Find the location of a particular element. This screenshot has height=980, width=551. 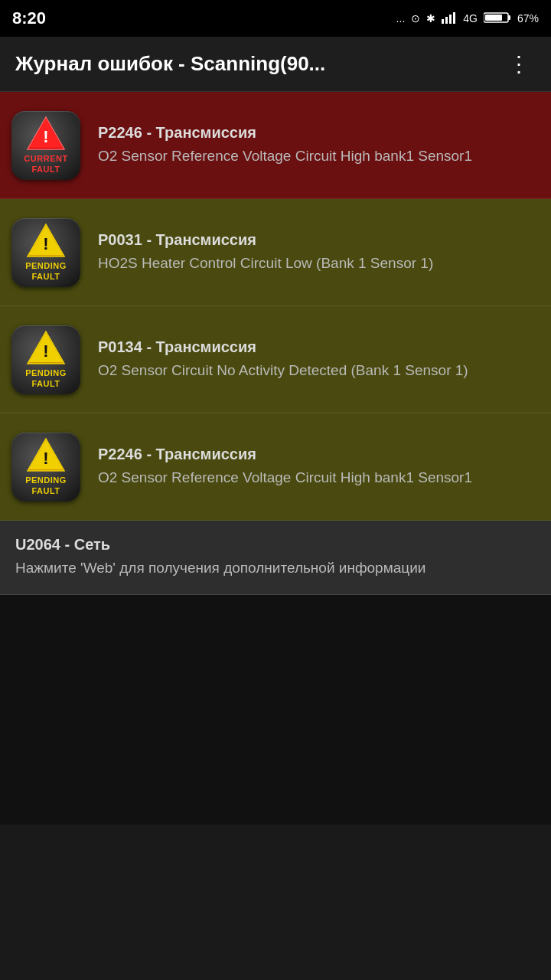

network-code: U2064 - Сеть is located at coordinates (276, 545).